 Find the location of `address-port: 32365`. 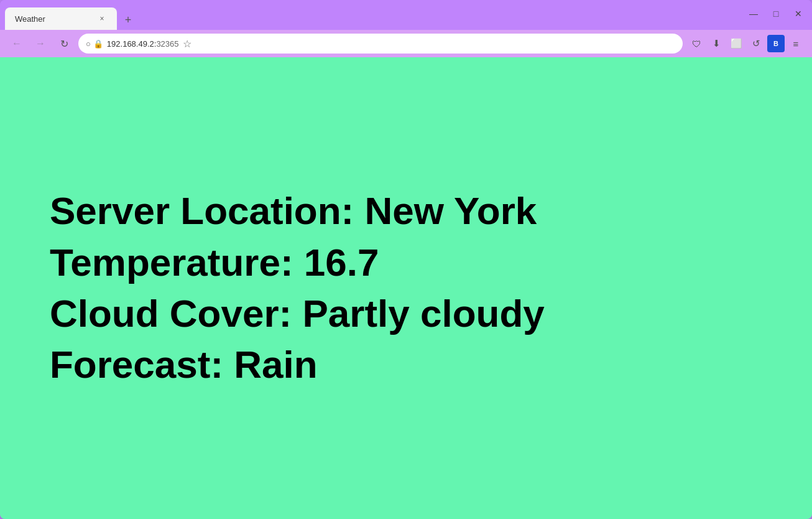

address-port: 32365 is located at coordinates (167, 44).